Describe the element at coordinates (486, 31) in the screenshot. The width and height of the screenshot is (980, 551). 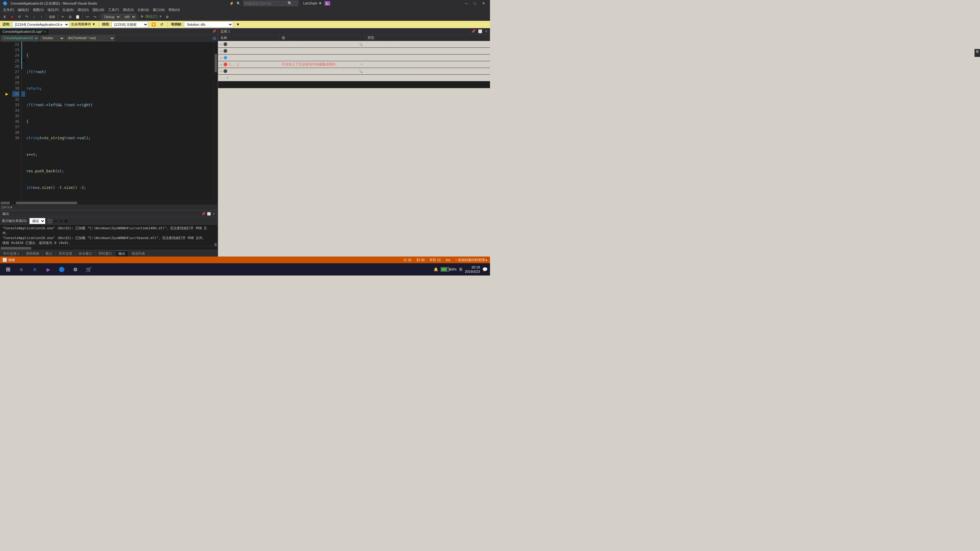
I see `watch-close-btn: ✕` at that location.